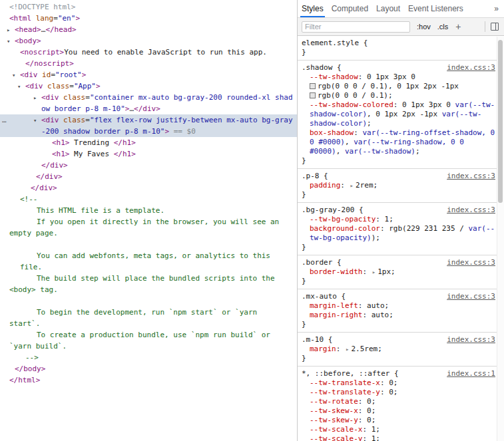 The image size is (504, 441). Describe the element at coordinates (334, 420) in the screenshot. I see `property-name: --tw-skew-y` at that location.